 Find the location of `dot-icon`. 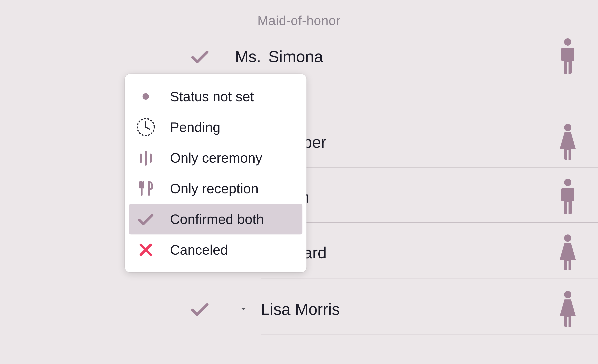

dot-icon is located at coordinates (146, 97).